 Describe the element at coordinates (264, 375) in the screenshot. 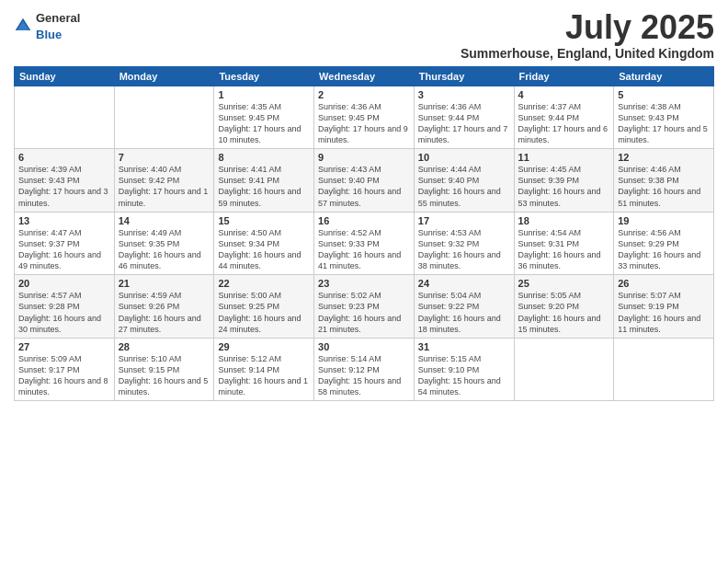

I see `day-info: Sunrise: 5:12 AM Sunset: 9:14 PM Dayligh…` at that location.